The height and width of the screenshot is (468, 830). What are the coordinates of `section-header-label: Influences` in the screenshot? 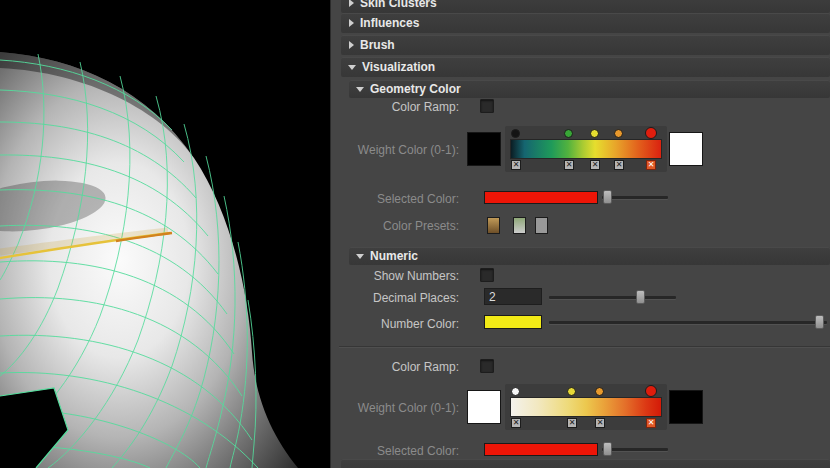 It's located at (390, 23).